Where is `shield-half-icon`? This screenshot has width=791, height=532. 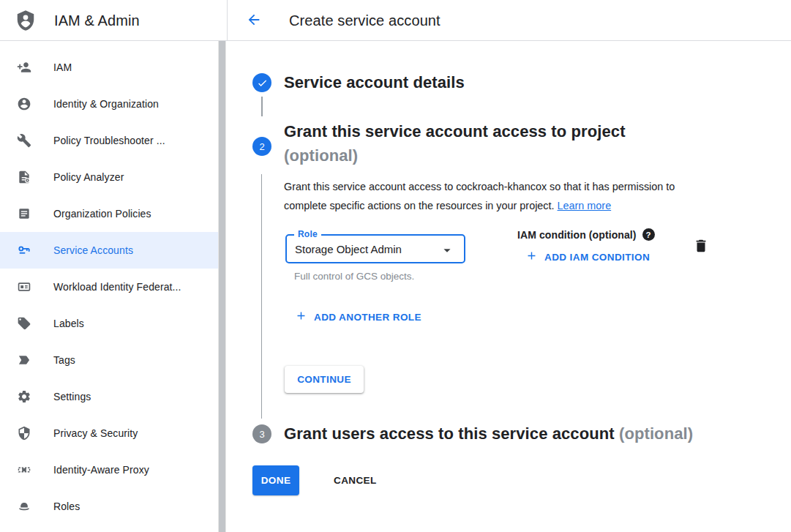 shield-half-icon is located at coordinates (24, 433).